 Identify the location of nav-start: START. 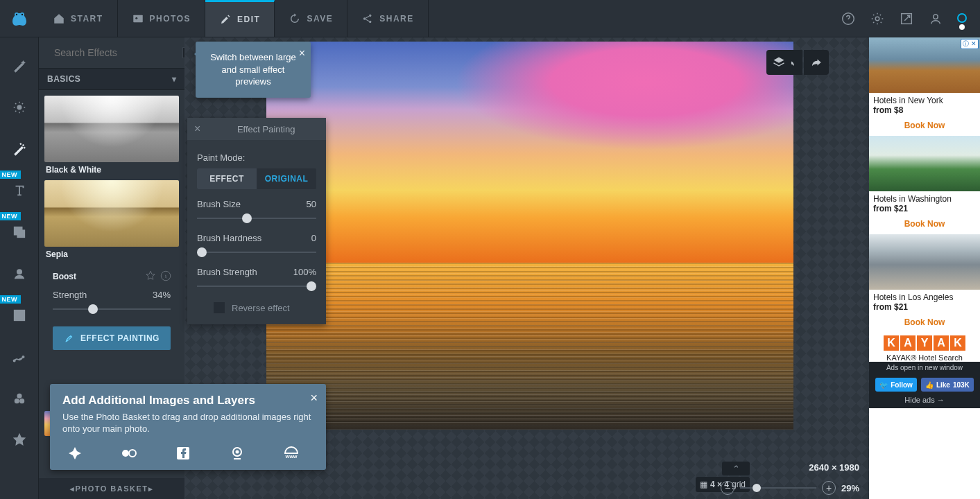
(78, 18).